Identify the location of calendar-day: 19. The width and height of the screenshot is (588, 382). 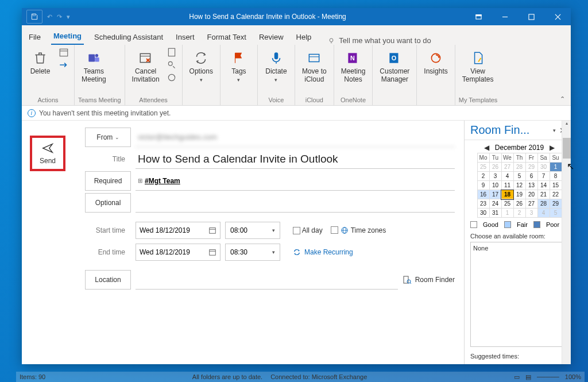
(519, 195).